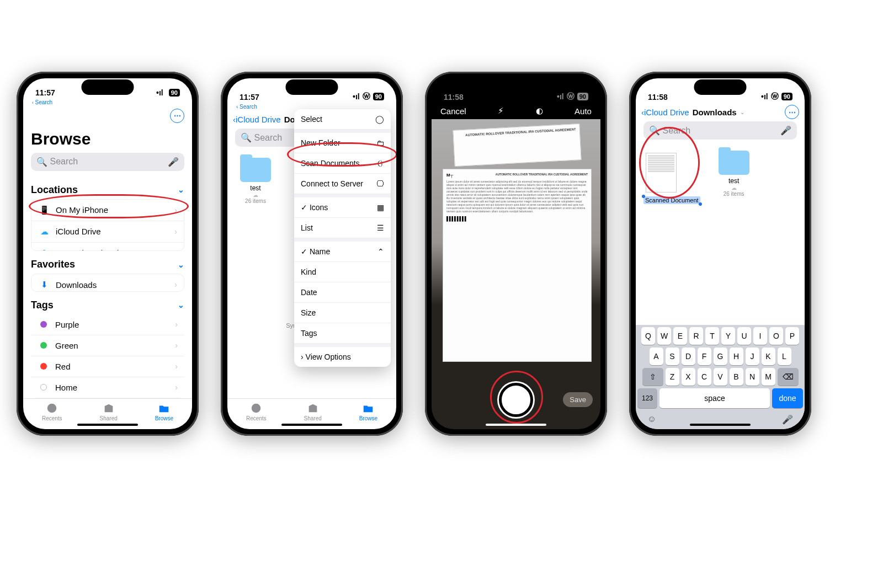  Describe the element at coordinates (720, 377) in the screenshot. I see `keyboard: QWERTYUIOP ASDFGHJKL ⇧ZXCVBNM⌫ 123 space…` at that location.